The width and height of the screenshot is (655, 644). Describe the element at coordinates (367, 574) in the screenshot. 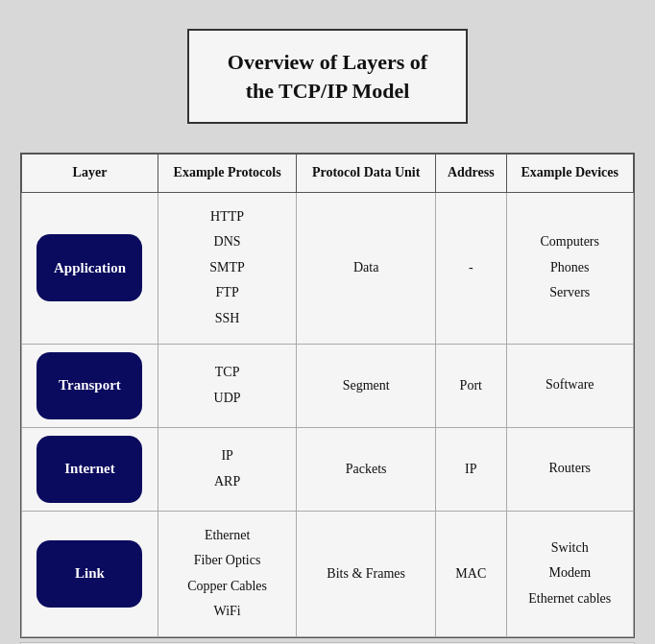

I see `pdu-cell: Bits & Frames` at that location.